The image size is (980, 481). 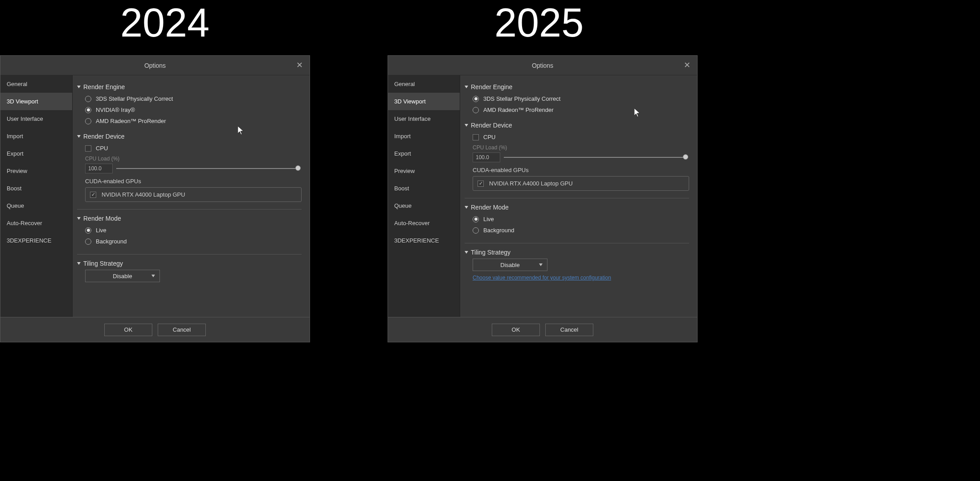 I want to click on checkbox-label: CPU, so click(x=102, y=148).